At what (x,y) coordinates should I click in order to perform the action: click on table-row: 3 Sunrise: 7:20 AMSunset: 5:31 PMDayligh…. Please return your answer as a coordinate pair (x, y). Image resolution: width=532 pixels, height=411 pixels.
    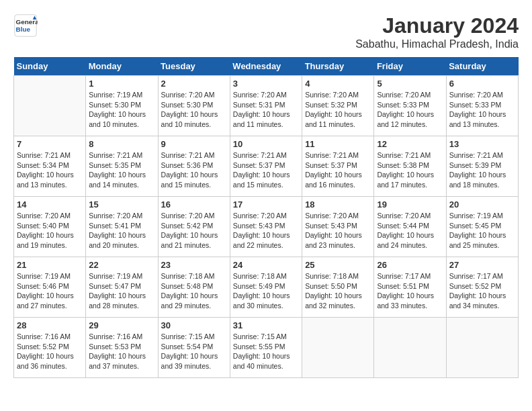
    Looking at the image, I should click on (266, 106).